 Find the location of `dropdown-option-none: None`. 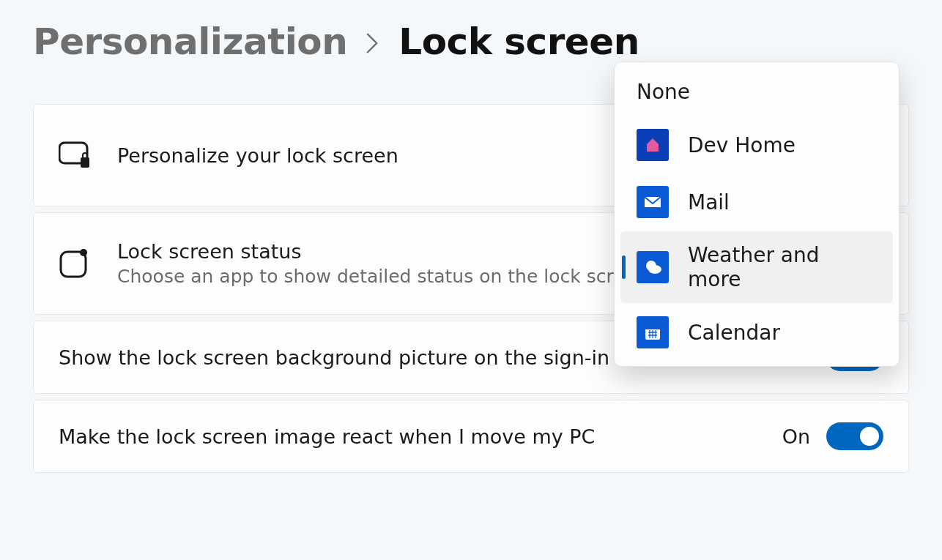

dropdown-option-none: None is located at coordinates (757, 92).